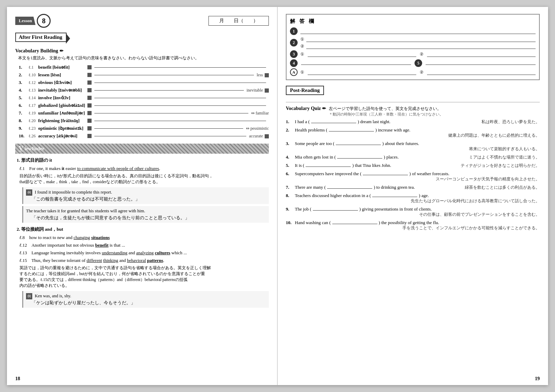 This screenshot has height=392, width=555. What do you see at coordinates (413, 165) in the screenshot?
I see `quiz-item-5: 5. It is () that Tina likes John. ティナがジョ…` at bounding box center [413, 165].